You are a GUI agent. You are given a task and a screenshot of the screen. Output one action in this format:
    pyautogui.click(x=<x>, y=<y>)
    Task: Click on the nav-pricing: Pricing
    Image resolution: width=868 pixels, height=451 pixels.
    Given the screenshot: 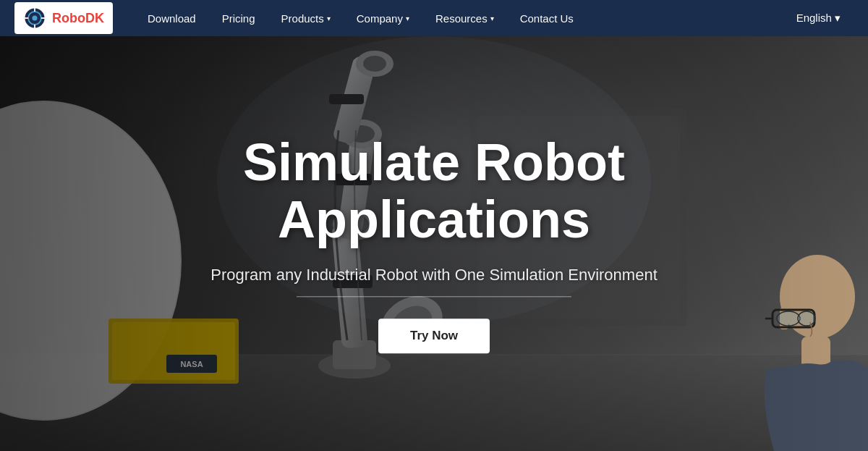 What is the action you would take?
    pyautogui.click(x=239, y=18)
    